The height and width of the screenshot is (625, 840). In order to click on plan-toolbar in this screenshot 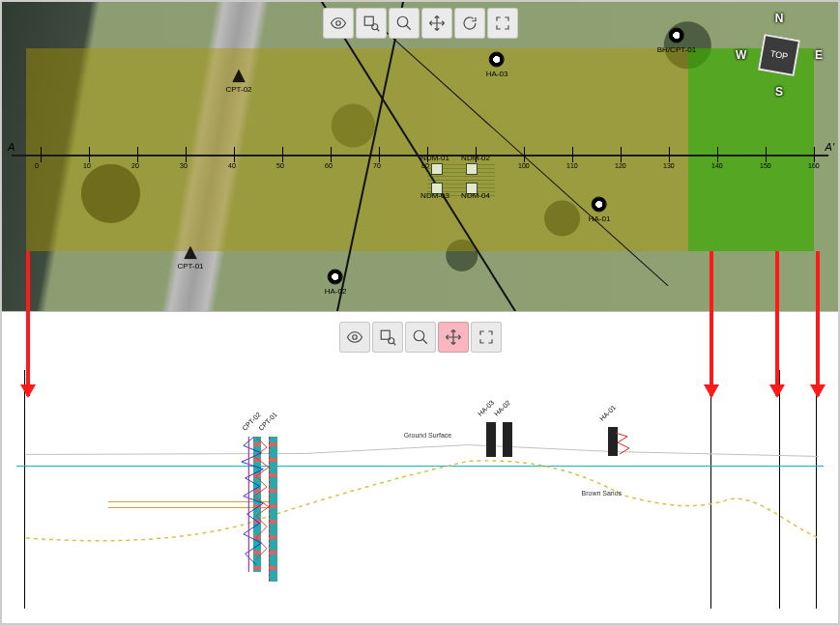, I will do `click(420, 23)`.